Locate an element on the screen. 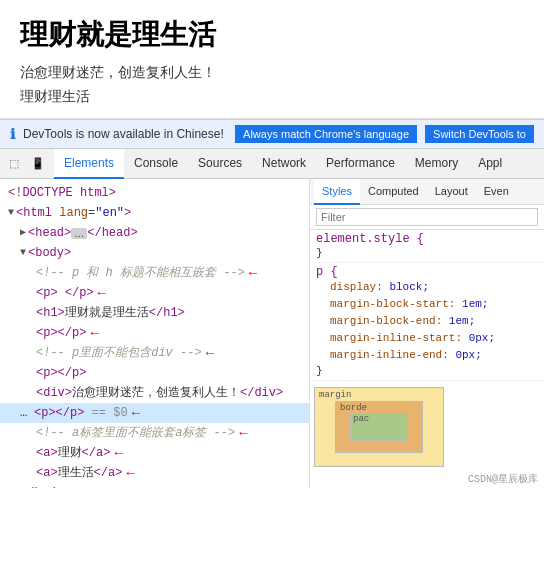 The image size is (544, 566). arrow1: ← is located at coordinates (253, 273).